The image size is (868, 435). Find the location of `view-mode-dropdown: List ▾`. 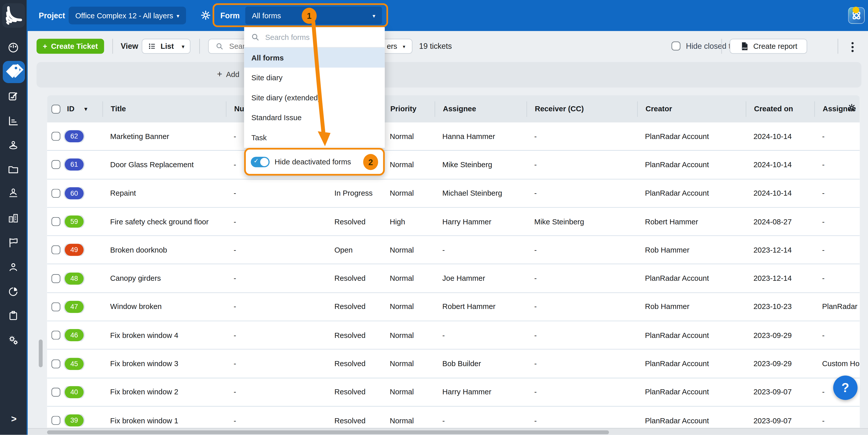

view-mode-dropdown: List ▾ is located at coordinates (166, 47).